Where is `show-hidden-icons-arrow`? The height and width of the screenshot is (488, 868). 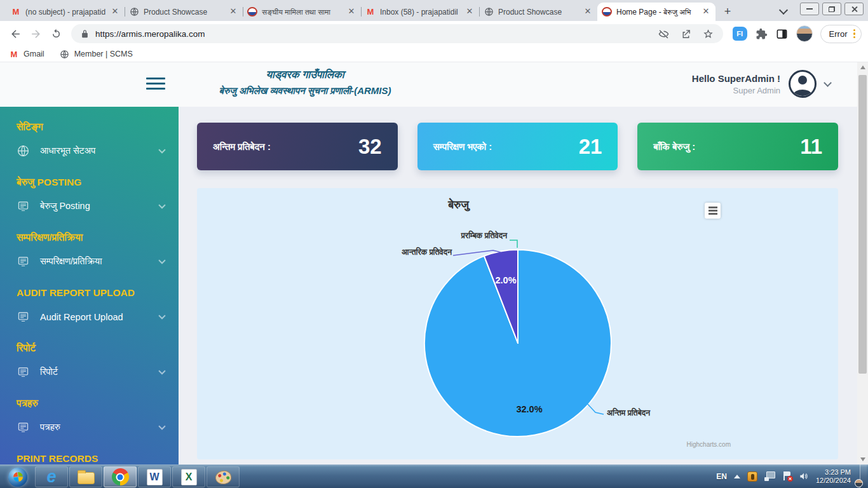
show-hidden-icons-arrow is located at coordinates (737, 477).